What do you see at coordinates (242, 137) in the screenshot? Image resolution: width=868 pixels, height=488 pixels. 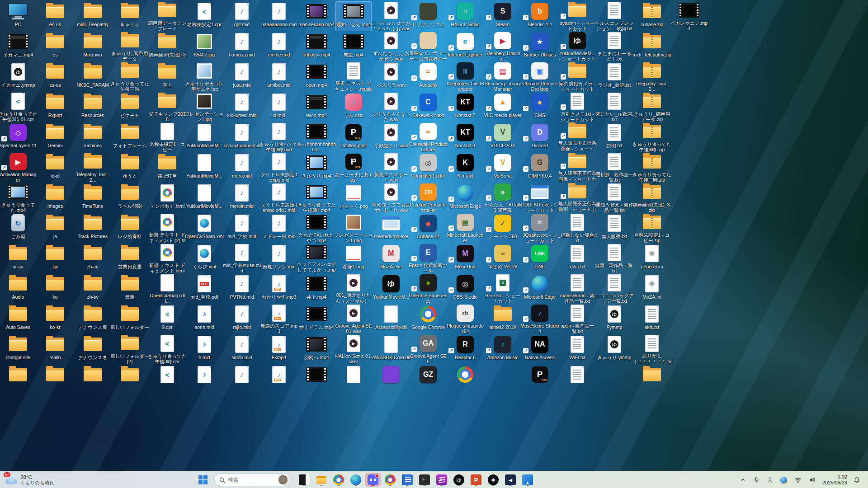 I see `desktop-icon-kotusytuaaus.mid: ♪kotusytuaaus.mid` at bounding box center [242, 137].